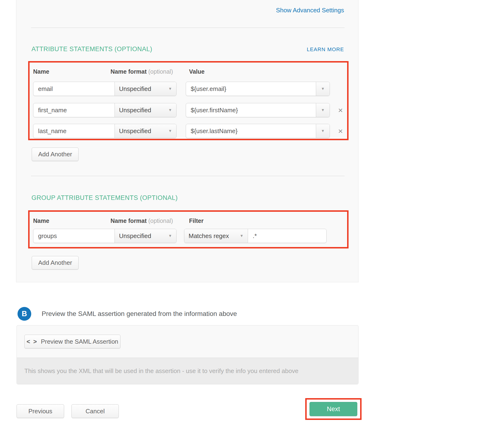 The image size is (504, 432). I want to click on preview-button-label: Preview the SAML Assertion, so click(80, 342).